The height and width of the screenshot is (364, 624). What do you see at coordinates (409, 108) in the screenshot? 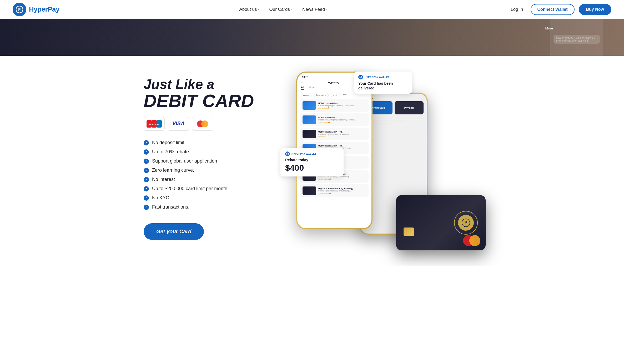
I see `back-phone-card2: Physical` at bounding box center [409, 108].